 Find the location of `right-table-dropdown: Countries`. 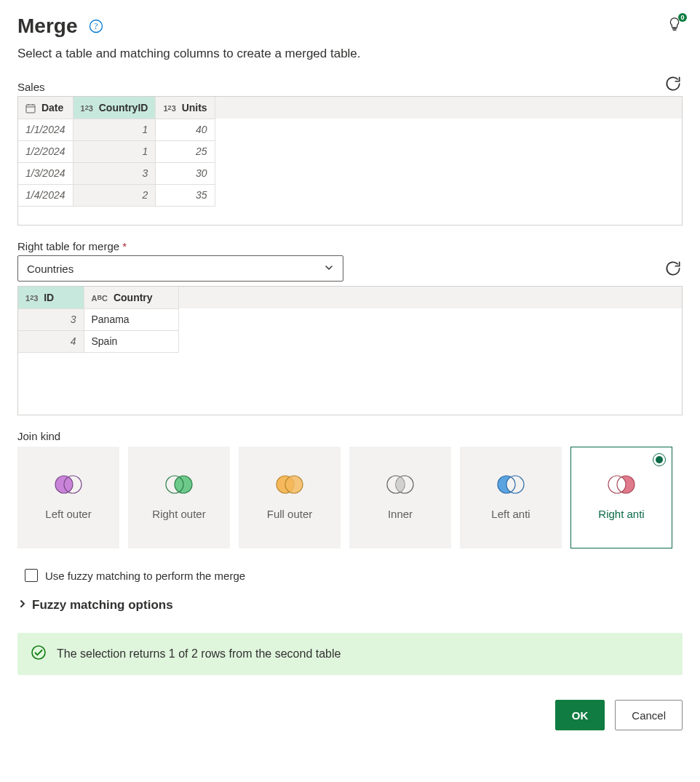

right-table-dropdown: Countries is located at coordinates (180, 268).